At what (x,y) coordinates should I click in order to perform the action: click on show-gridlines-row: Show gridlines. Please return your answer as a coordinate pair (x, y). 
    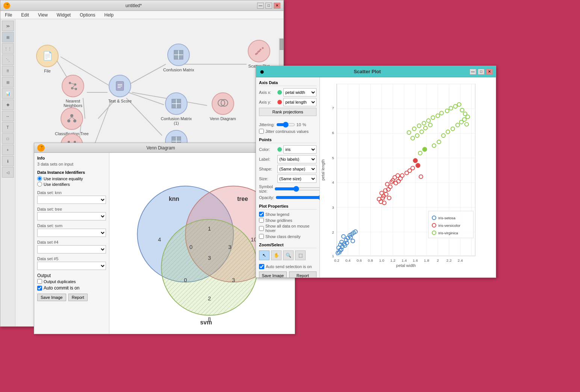
    Looking at the image, I should click on (288, 220).